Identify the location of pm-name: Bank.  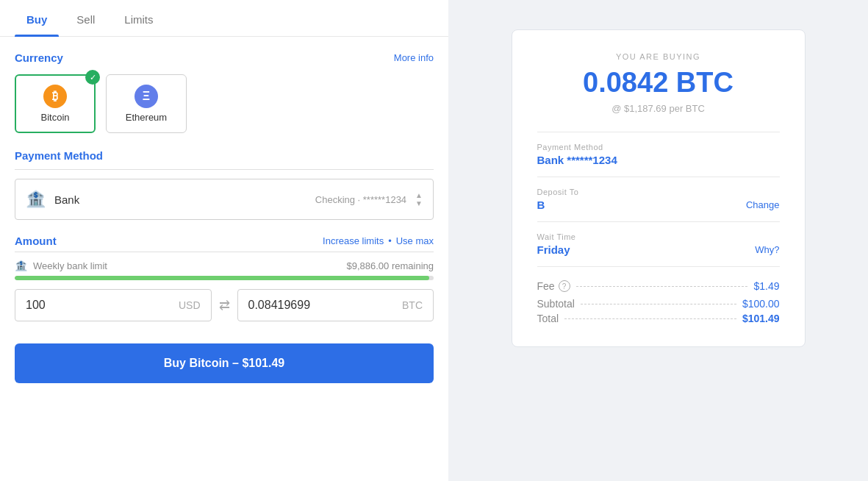
(67, 200).